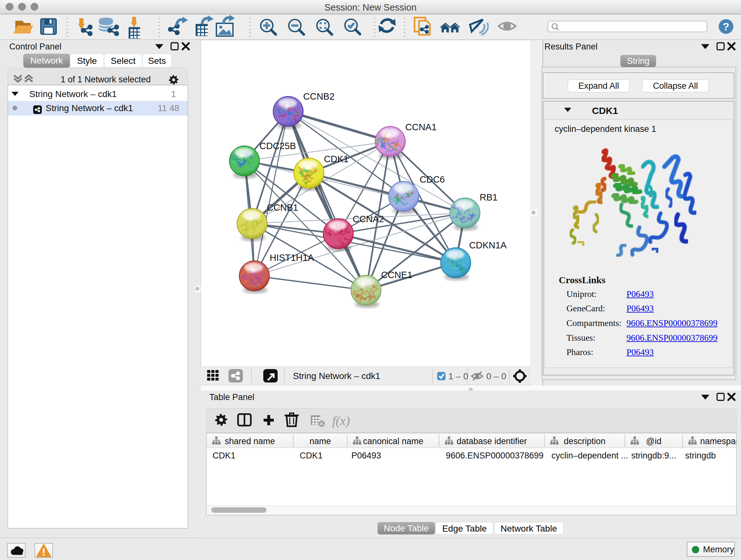 Image resolution: width=741 pixels, height=560 pixels. Describe the element at coordinates (337, 376) in the screenshot. I see `svg-text: String Network – cdk1` at that location.